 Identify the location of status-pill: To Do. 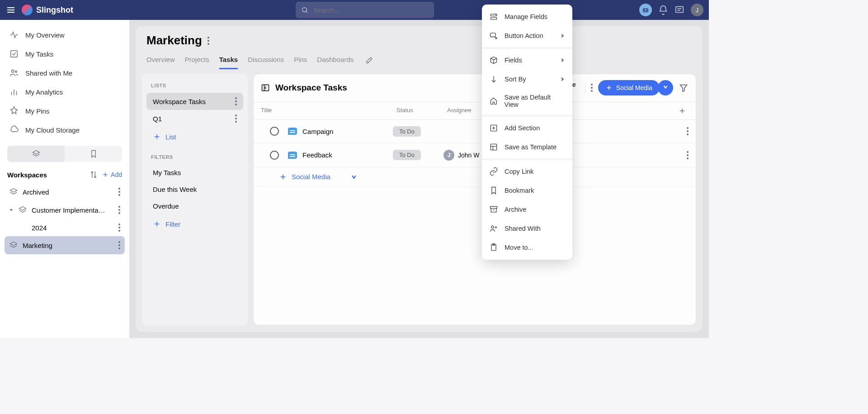
(407, 131).